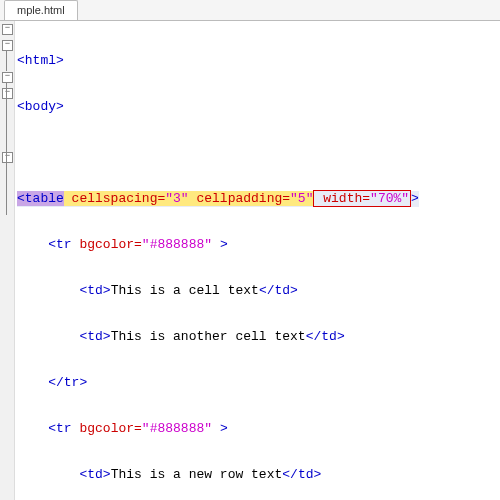 This screenshot has width=500, height=500. Describe the element at coordinates (240, 198) in the screenshot. I see `attr-name: cellpadding=` at that location.